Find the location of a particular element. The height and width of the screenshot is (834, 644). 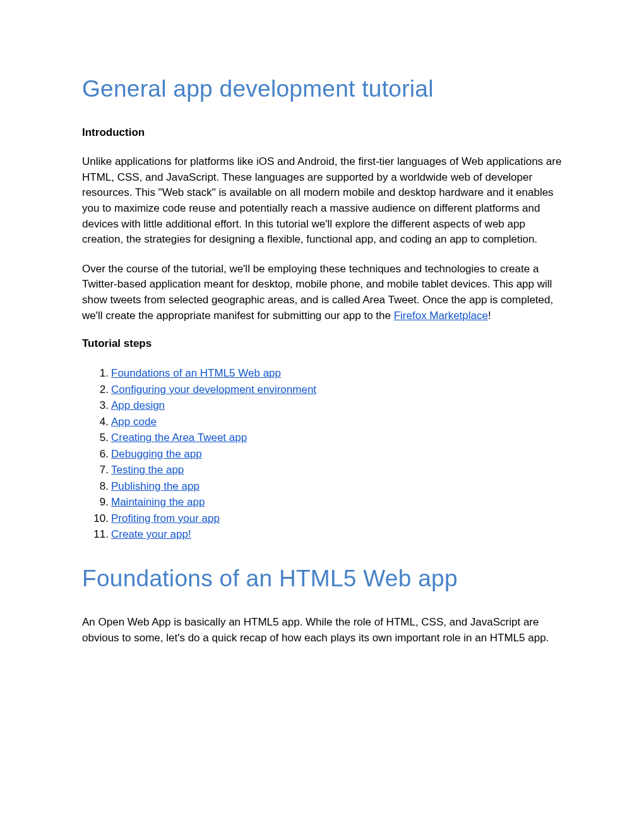

list-item: App design is located at coordinates (337, 406).